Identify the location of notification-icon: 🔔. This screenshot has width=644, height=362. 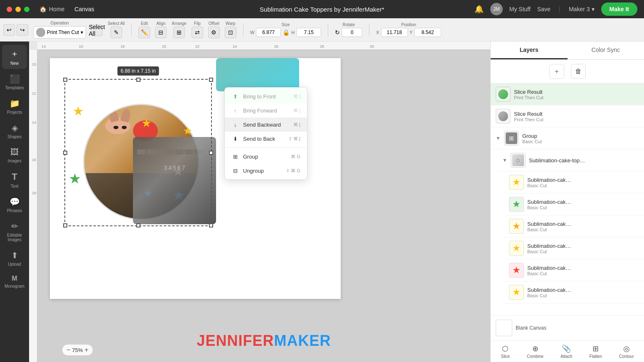
(479, 9).